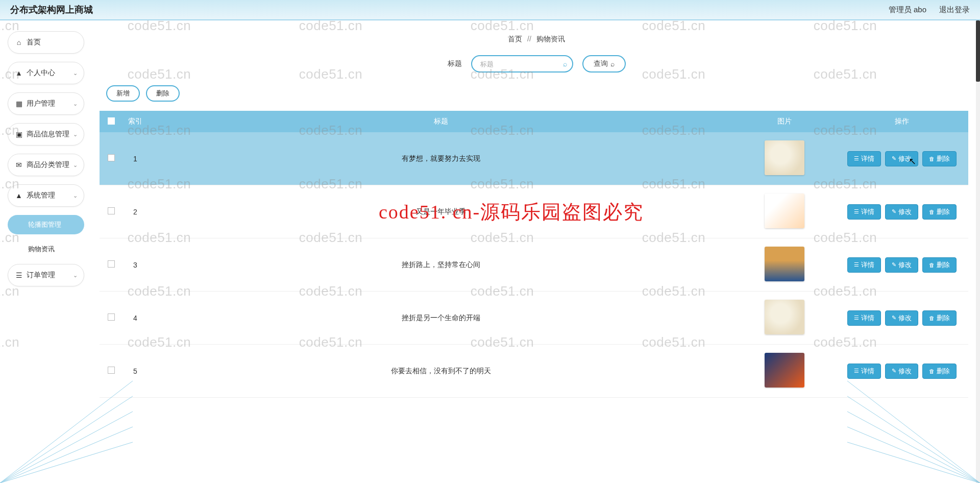  I want to click on add-button: 新增, so click(123, 93).